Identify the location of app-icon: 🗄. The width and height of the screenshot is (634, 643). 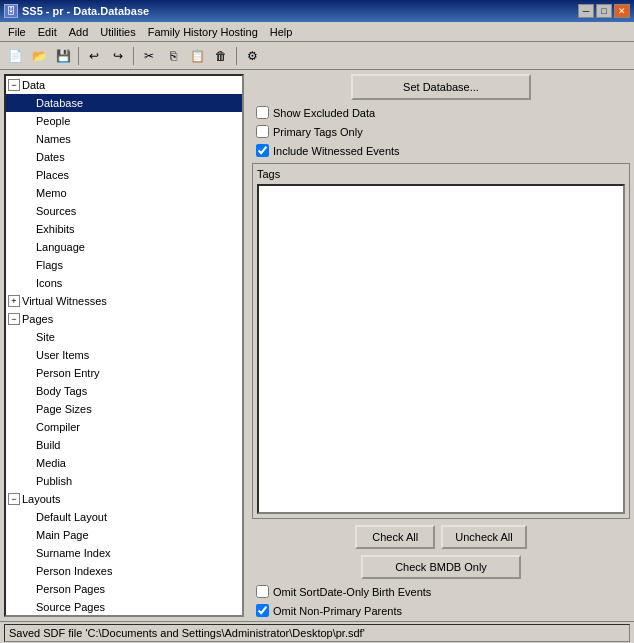
(11, 11).